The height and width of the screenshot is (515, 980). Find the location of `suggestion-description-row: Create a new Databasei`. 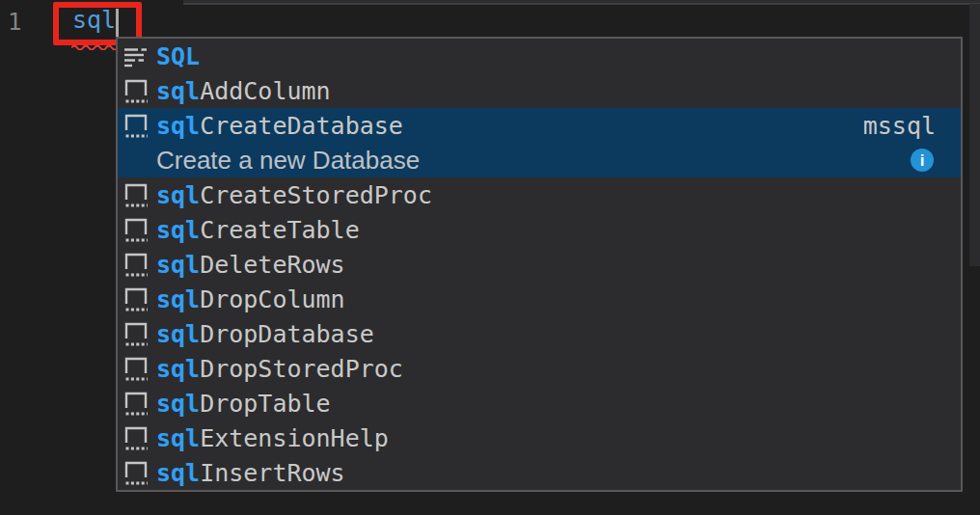

suggestion-description-row: Create a new Databasei is located at coordinates (539, 160).